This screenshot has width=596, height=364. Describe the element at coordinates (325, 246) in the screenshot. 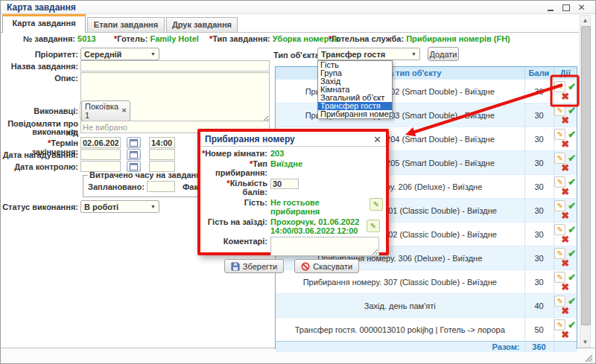

I see `comments-textarea` at that location.